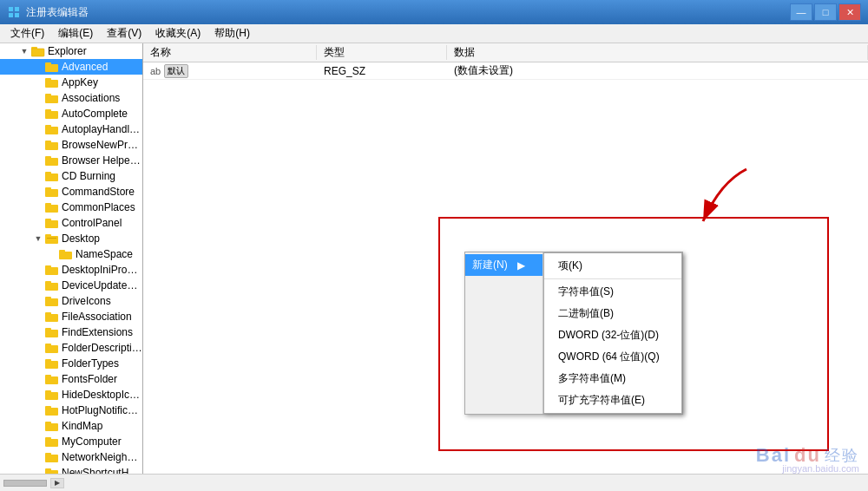 This screenshot has height=491, width=868. I want to click on tree-item-kindmap: ▶ KindMap, so click(71, 426).